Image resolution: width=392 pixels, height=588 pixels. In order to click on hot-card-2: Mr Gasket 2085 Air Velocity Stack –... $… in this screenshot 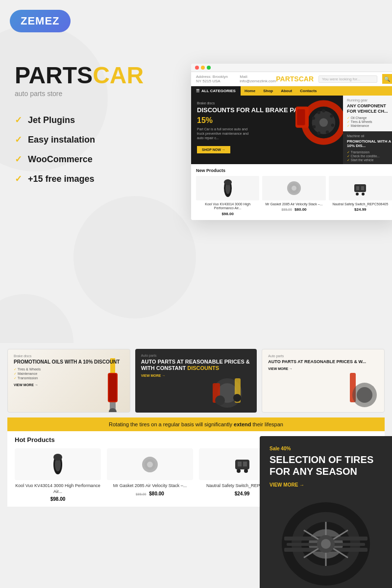, I will do `click(150, 475)`.